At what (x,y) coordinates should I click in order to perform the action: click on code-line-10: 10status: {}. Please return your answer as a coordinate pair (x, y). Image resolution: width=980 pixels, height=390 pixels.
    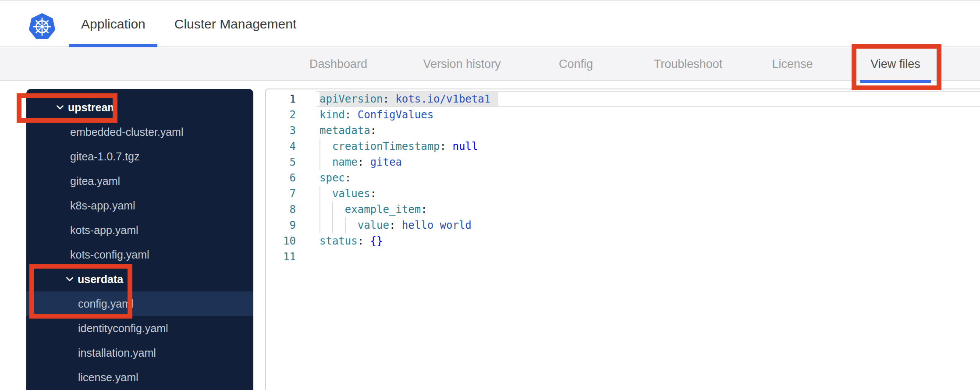
    Looking at the image, I should click on (623, 241).